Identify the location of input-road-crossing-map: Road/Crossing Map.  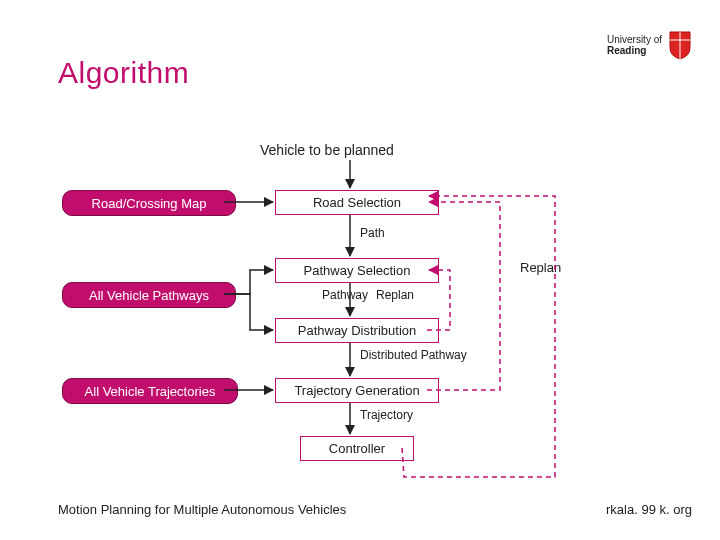
(149, 203).